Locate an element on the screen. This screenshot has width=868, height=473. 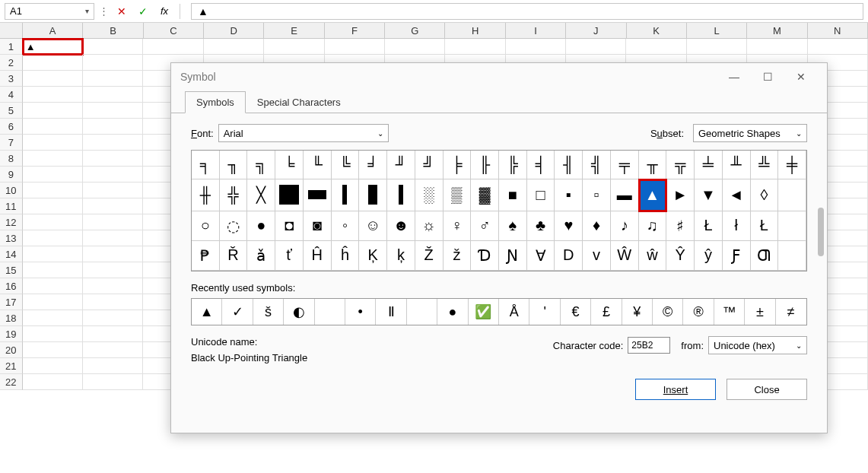
symbol-cell: ♣ is located at coordinates (542, 227).